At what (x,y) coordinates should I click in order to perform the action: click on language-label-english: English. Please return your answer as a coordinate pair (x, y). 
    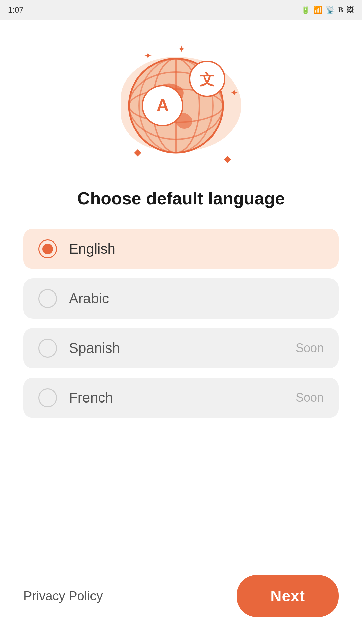
    Looking at the image, I should click on (196, 249).